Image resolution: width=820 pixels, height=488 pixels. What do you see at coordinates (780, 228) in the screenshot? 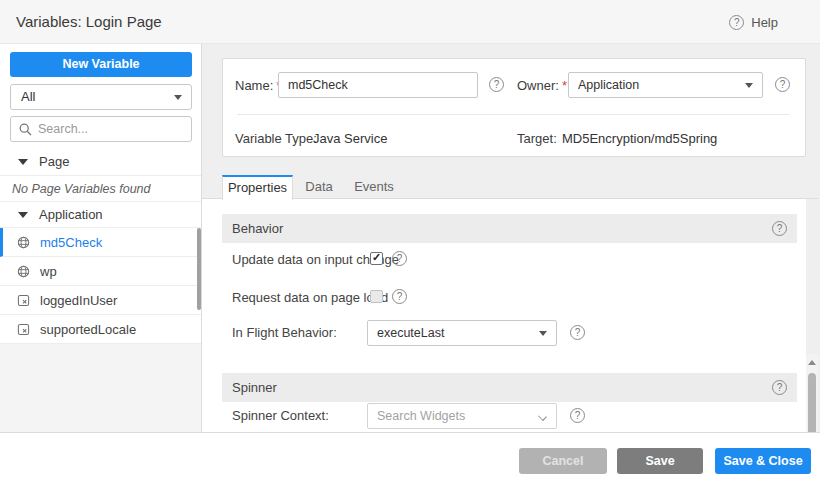
I see `behavior-help-icon: ?` at bounding box center [780, 228].